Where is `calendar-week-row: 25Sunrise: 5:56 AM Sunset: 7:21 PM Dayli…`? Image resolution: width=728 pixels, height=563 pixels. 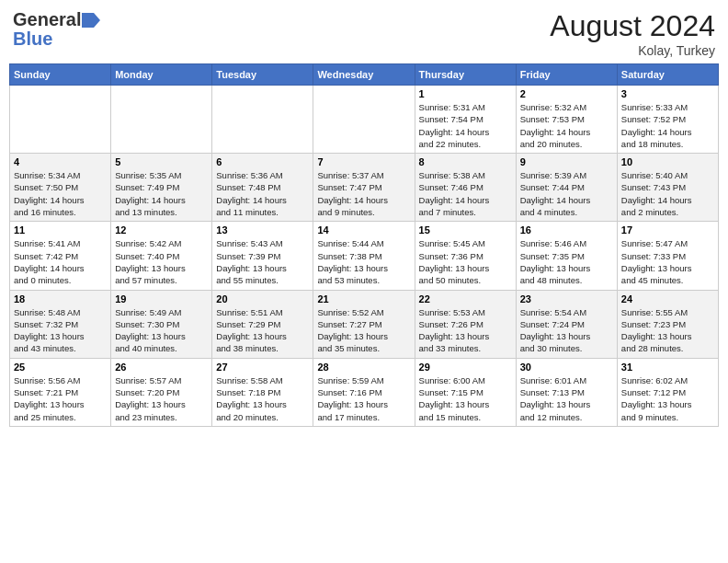 calendar-week-row: 25Sunrise: 5:56 AM Sunset: 7:21 PM Dayli… is located at coordinates (364, 392).